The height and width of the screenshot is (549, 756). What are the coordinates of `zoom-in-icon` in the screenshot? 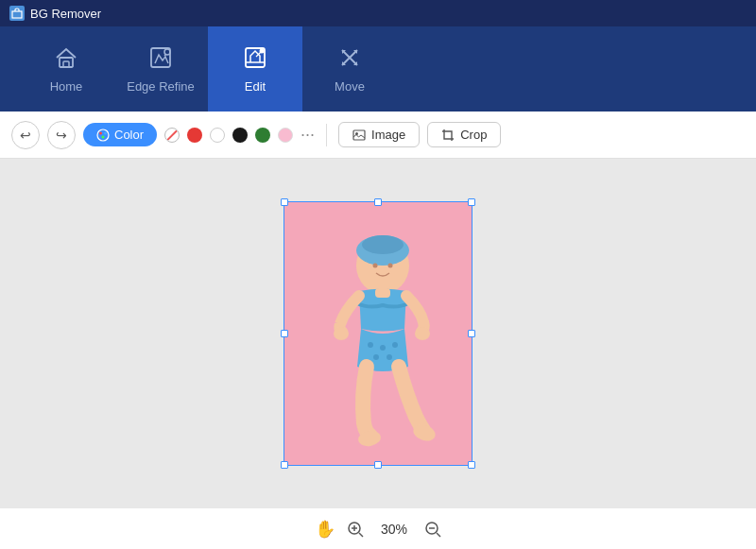 It's located at (355, 529).